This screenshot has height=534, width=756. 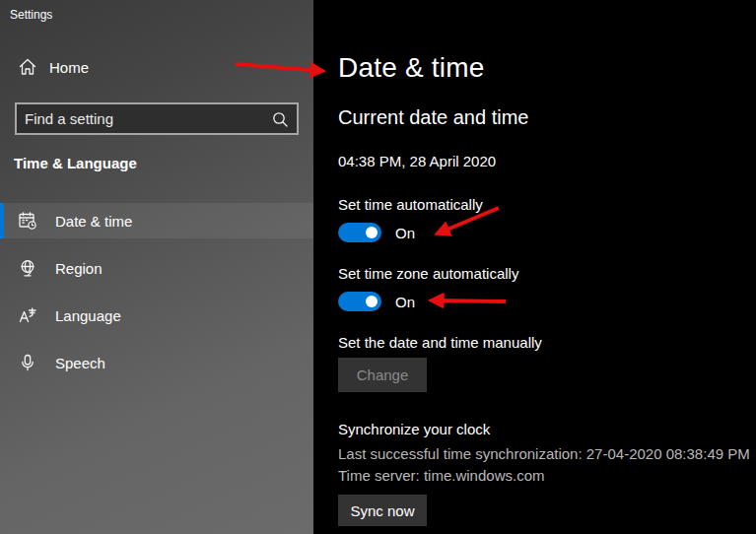 What do you see at coordinates (544, 453) in the screenshot?
I see `last-sync-text: Last successful time synchronization: 27…` at bounding box center [544, 453].